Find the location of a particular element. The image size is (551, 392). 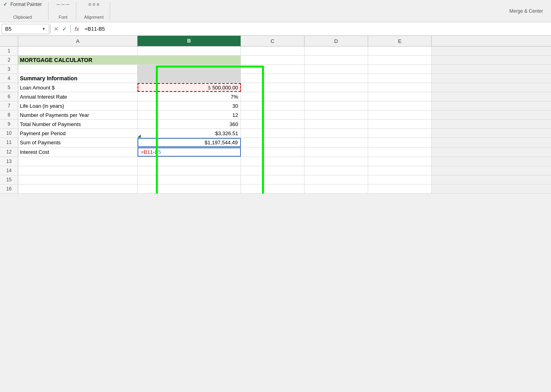

cell-b11: $1,197,544.49 is located at coordinates (189, 142).